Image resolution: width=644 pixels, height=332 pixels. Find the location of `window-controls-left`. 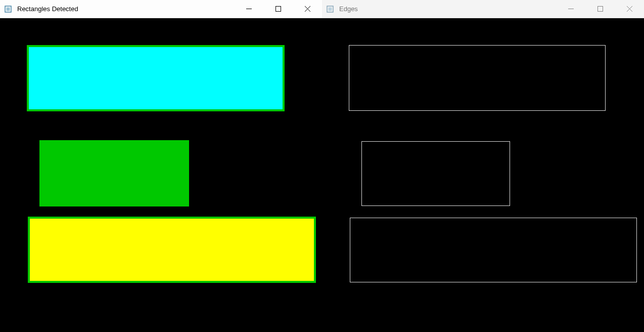

window-controls-left is located at coordinates (278, 9).